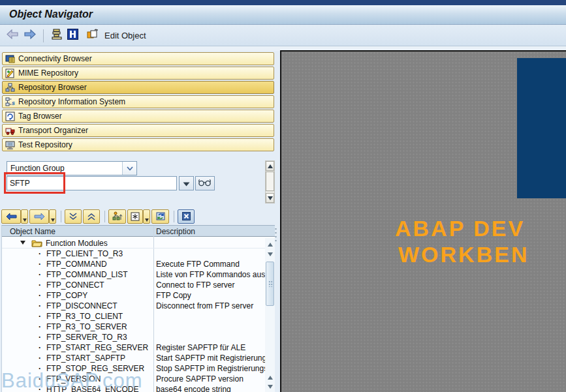 The width and height of the screenshot is (566, 392). Describe the element at coordinates (48, 73) in the screenshot. I see `browser-button-label: MIME Repository` at that location.